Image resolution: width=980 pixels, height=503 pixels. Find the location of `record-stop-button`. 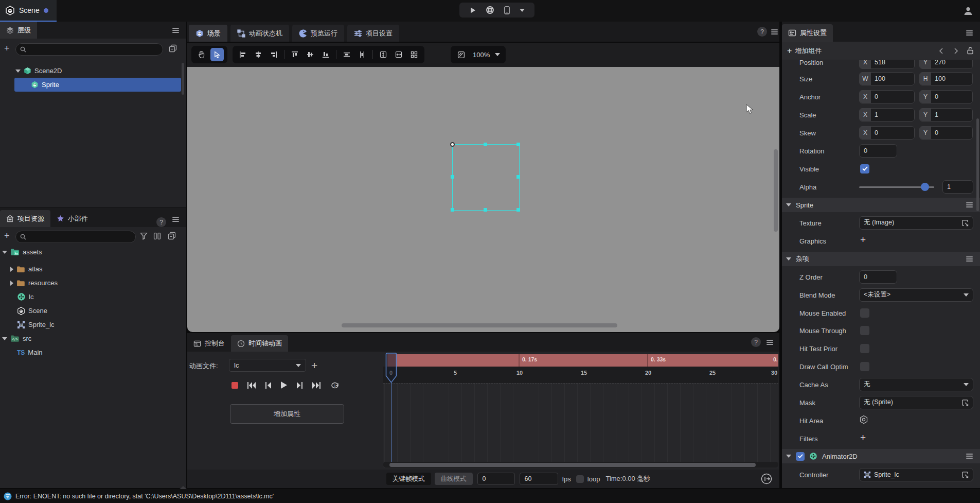

record-stop-button is located at coordinates (235, 385).